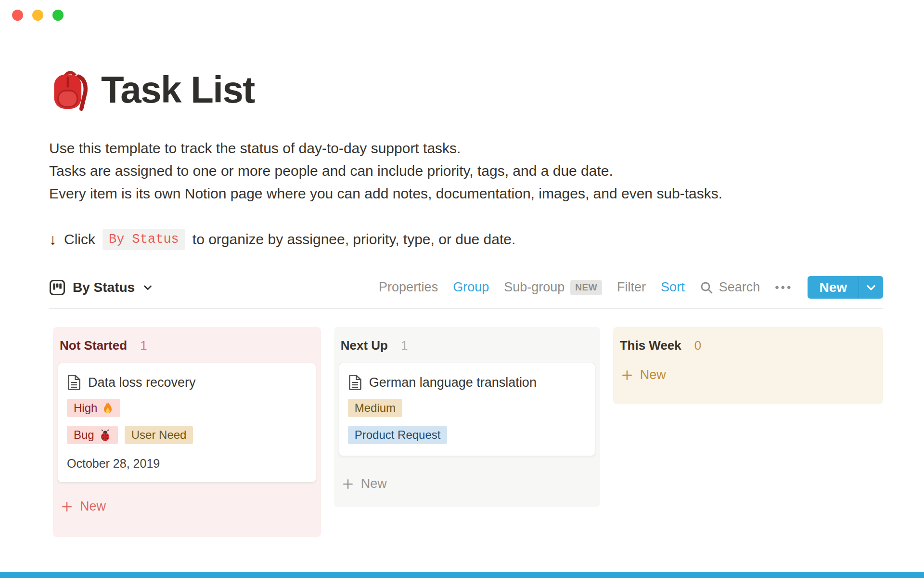 The width and height of the screenshot is (924, 578). What do you see at coordinates (467, 408) in the screenshot?
I see `tag-row: Medium` at bounding box center [467, 408].